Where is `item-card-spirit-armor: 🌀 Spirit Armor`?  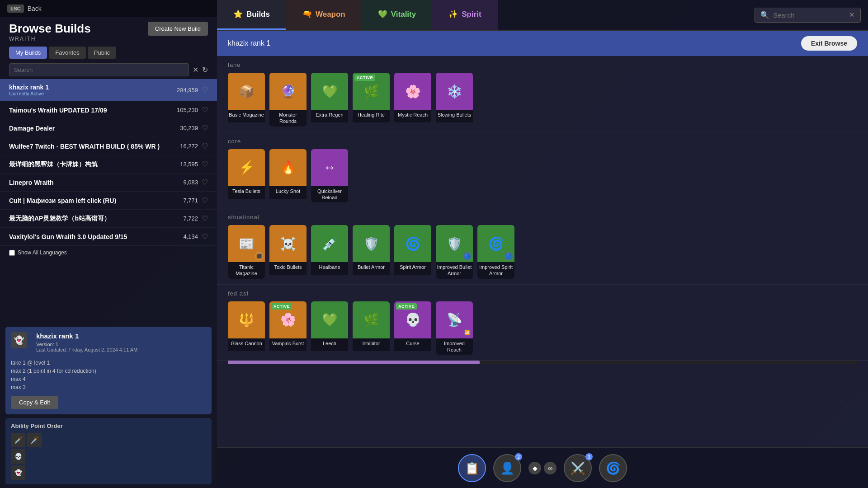
item-card-spirit-armor: 🌀 Spirit Armor is located at coordinates (413, 252).